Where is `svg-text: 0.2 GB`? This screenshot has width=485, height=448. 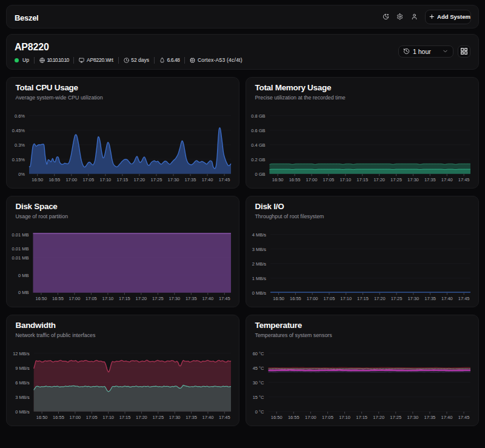 svg-text: 0.2 GB is located at coordinates (258, 160).